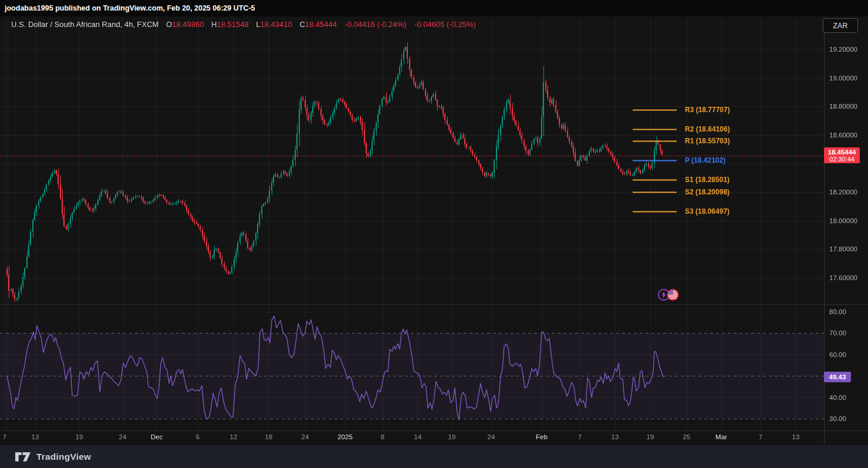 This screenshot has width=868, height=468. I want to click on change-absolute: -0.04416 (-0.24%), so click(376, 25).